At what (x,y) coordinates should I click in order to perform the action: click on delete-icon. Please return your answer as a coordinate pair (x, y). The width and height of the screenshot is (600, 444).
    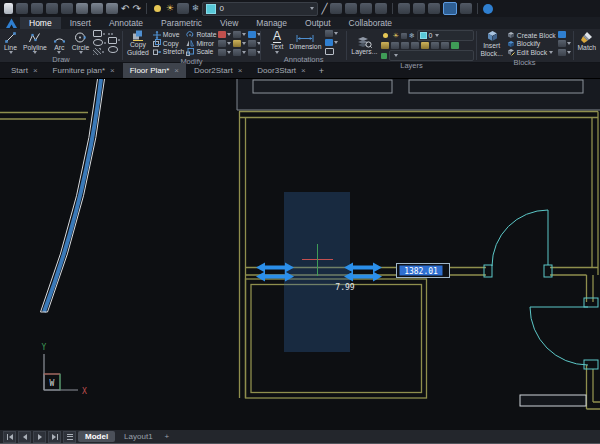
    Looking at the image, I should click on (222, 34).